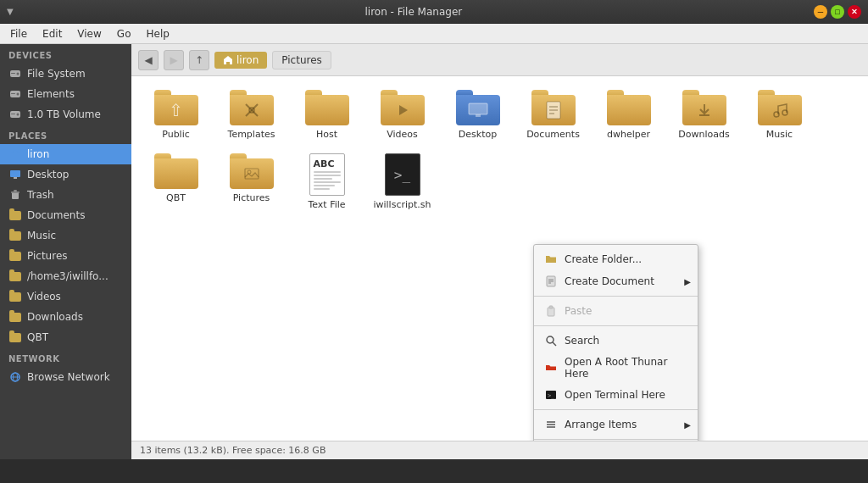 This screenshot has width=868, height=483. Describe the element at coordinates (402, 181) in the screenshot. I see `file-item-script: >_ iwillscript.sh` at that location.